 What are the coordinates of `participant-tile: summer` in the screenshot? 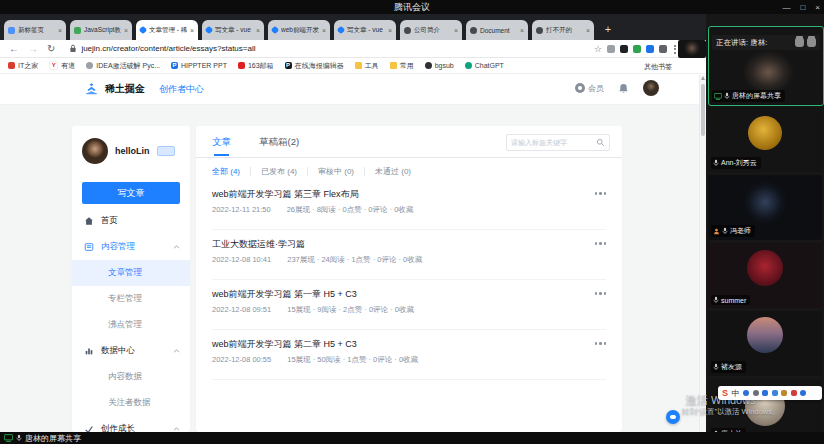 It's located at (765, 276).